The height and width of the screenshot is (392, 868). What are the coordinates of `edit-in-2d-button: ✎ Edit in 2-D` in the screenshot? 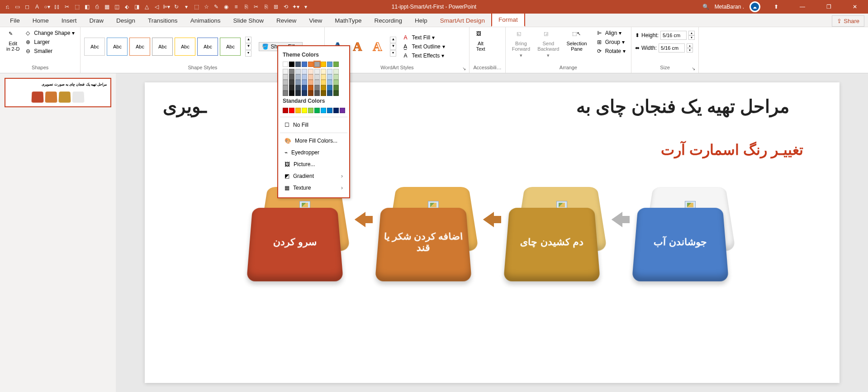 It's located at (13, 46).